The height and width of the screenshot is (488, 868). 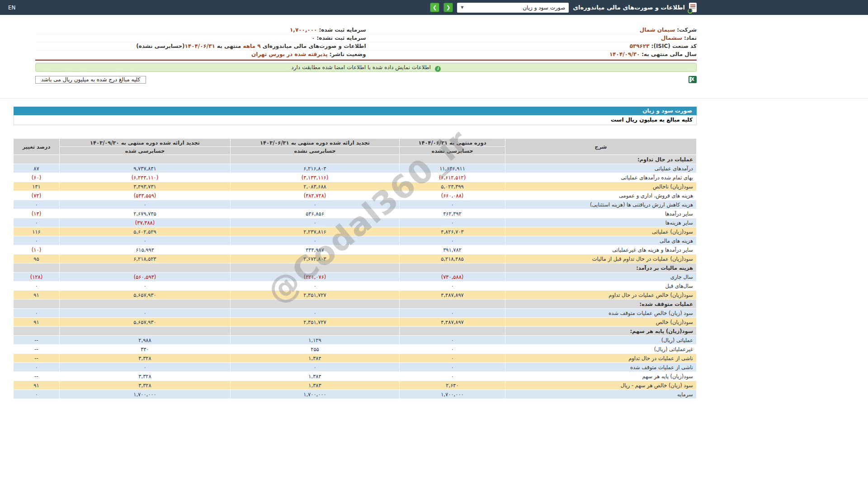 What do you see at coordinates (315, 340) in the screenshot?
I see `amount-cell: ۱,۱۲۹` at bounding box center [315, 340].